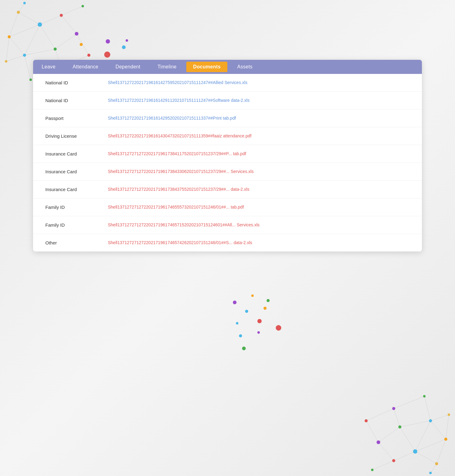 The image size is (455, 476). What do you see at coordinates (176, 207) in the screenshot?
I see `doc-link: Shell13712727127220217196174655573202107…` at bounding box center [176, 207].